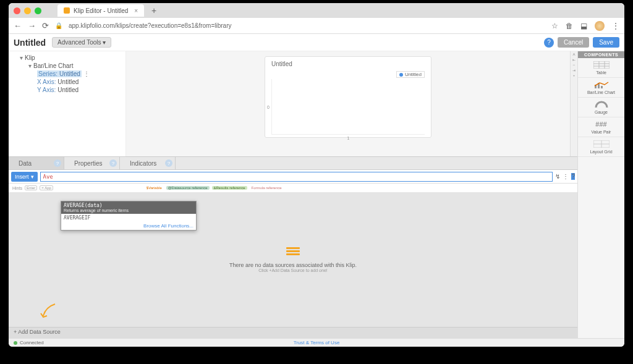  What do you see at coordinates (293, 163) in the screenshot?
I see `panel-tabs: Data? Properties? Indicators?` at bounding box center [293, 163].